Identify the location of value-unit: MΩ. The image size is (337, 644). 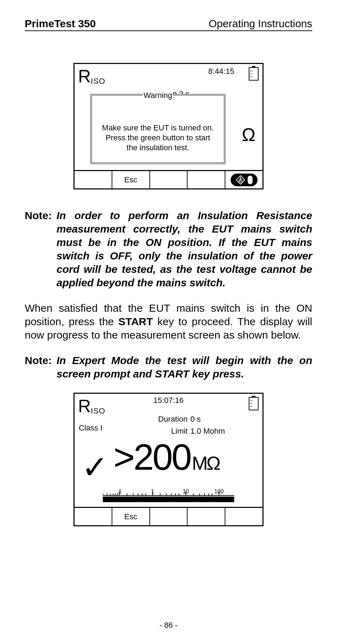
(206, 463).